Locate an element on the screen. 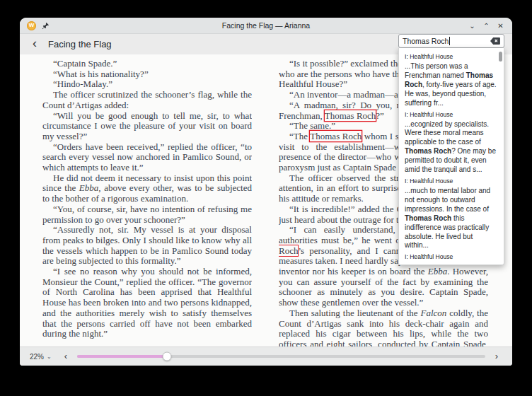 This screenshot has height=396, width=532. result-excerpt: ...ecognized by specialists. Were these … is located at coordinates (451, 147).